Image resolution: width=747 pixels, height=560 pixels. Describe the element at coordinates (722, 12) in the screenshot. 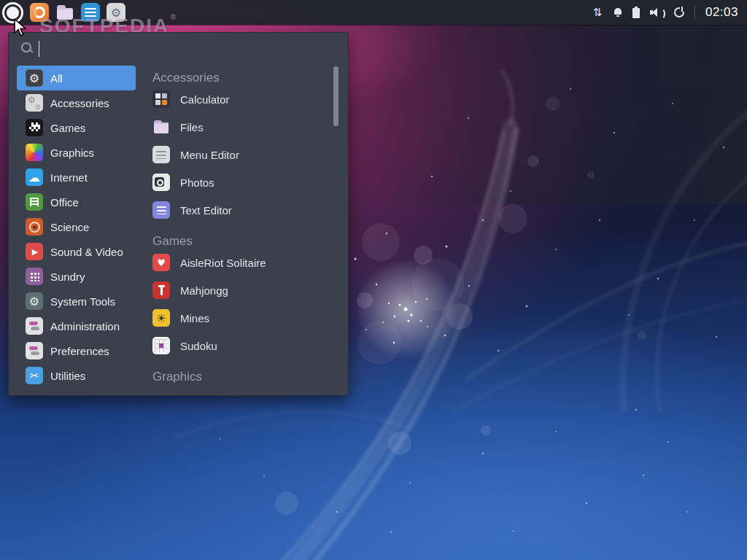

I see `clock: 02:03` at that location.